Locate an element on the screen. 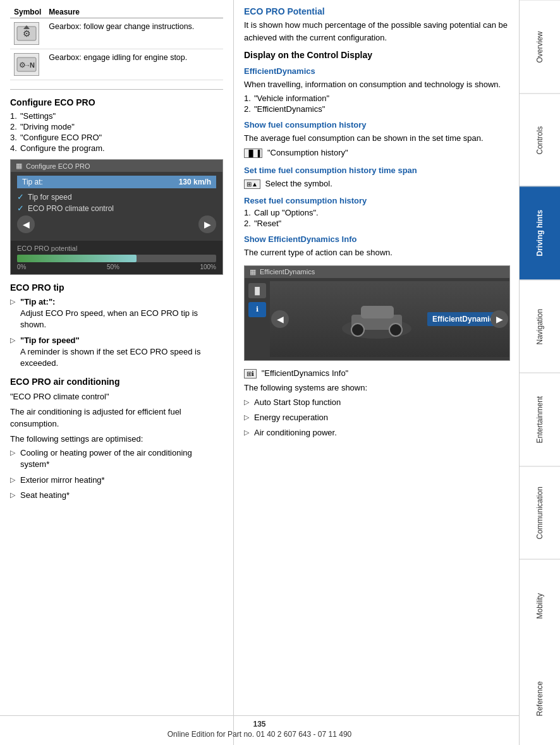  tip-at-desc: Adjust ECO Pro speed, when an ECO PRO ti… is located at coordinates (109, 318).